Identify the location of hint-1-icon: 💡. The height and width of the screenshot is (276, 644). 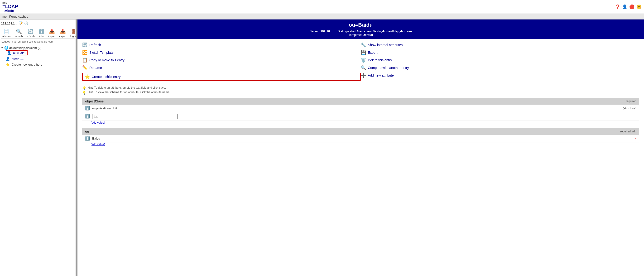
(84, 88).